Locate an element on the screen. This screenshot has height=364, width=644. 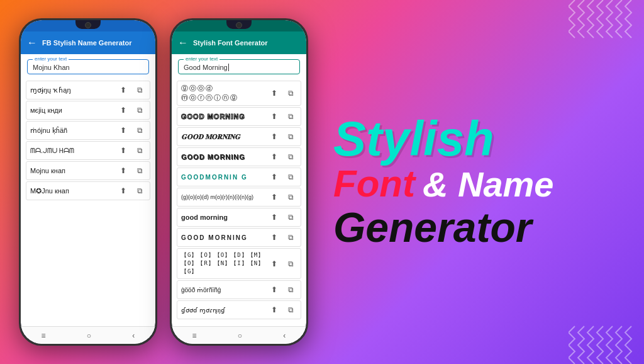
copy-btn-1: ⧉ is located at coordinates (140, 90).